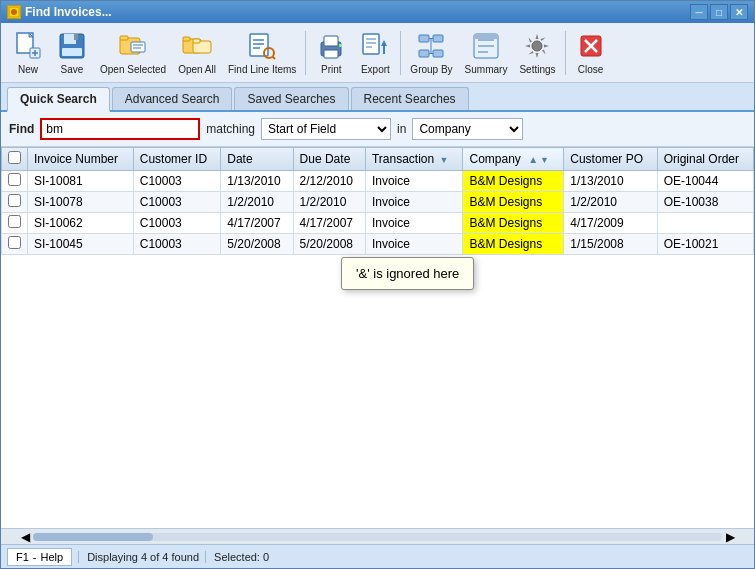 This screenshot has height=569, width=755. I want to click on table-row: SI-10081C100031/13/20102/12/2010InvoiceB…, so click(378, 182).